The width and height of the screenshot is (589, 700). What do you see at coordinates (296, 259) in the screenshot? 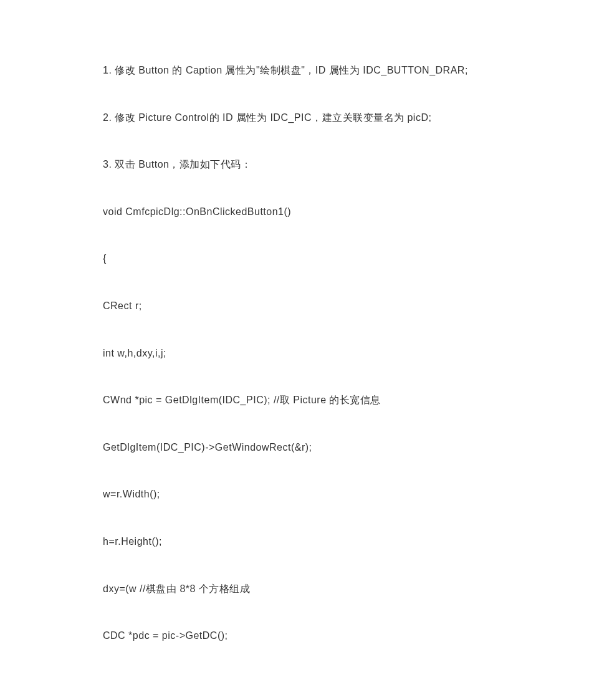
I see `code-line: {` at bounding box center [296, 259].